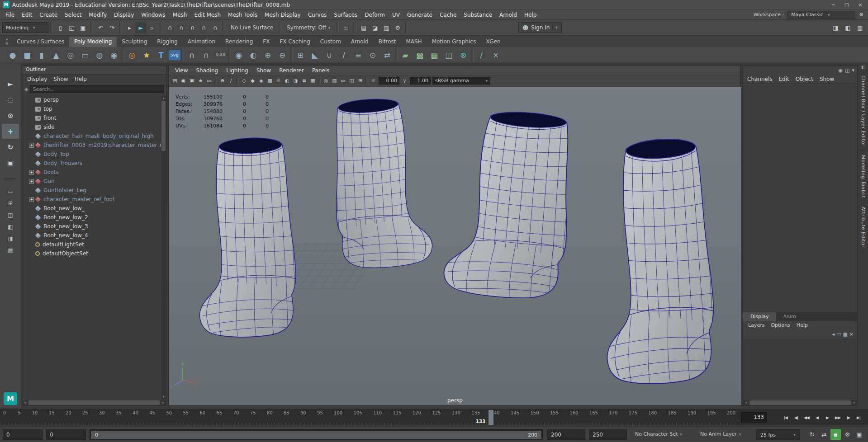 This screenshot has width=868, height=442. Describe the element at coordinates (42, 55) in the screenshot. I see `polyCylinder-button: ▮` at that location.